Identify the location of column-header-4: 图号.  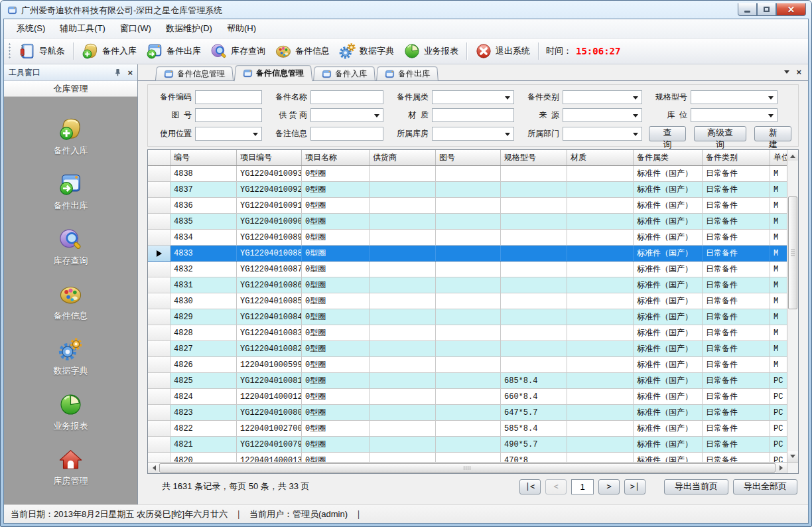
(468, 158).